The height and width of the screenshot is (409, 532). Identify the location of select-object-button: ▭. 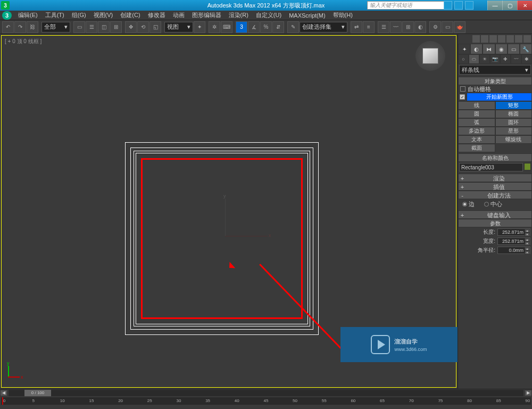
(79, 27).